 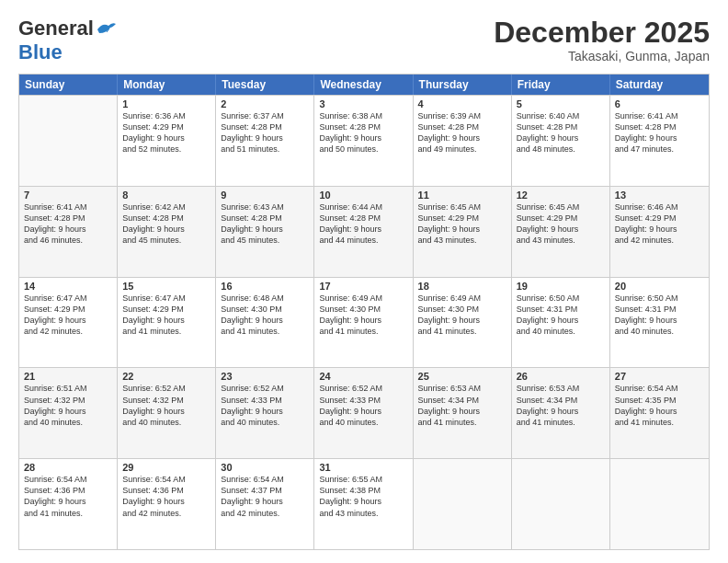 What do you see at coordinates (40, 52) in the screenshot?
I see `logo-blue: Blue` at bounding box center [40, 52].